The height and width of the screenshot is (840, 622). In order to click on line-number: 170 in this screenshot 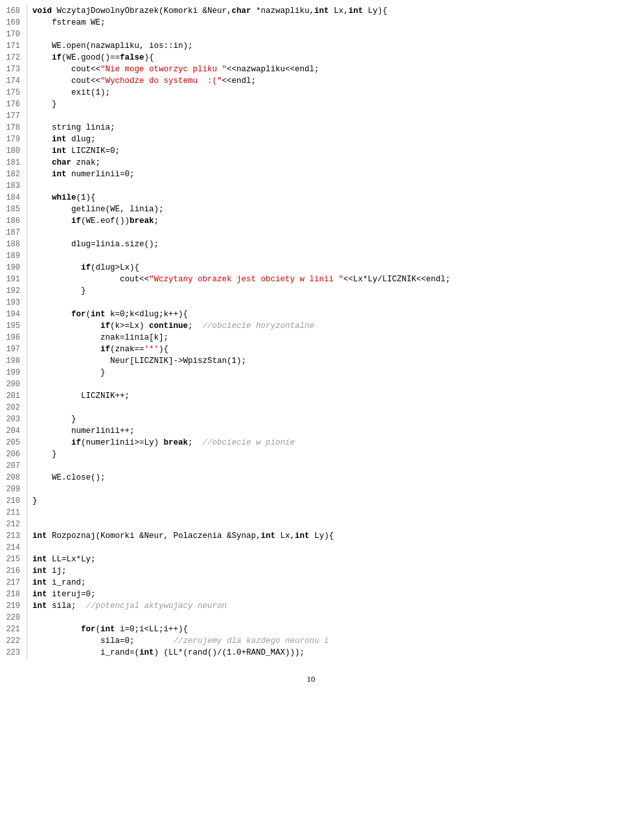, I will do `click(14, 34)`.